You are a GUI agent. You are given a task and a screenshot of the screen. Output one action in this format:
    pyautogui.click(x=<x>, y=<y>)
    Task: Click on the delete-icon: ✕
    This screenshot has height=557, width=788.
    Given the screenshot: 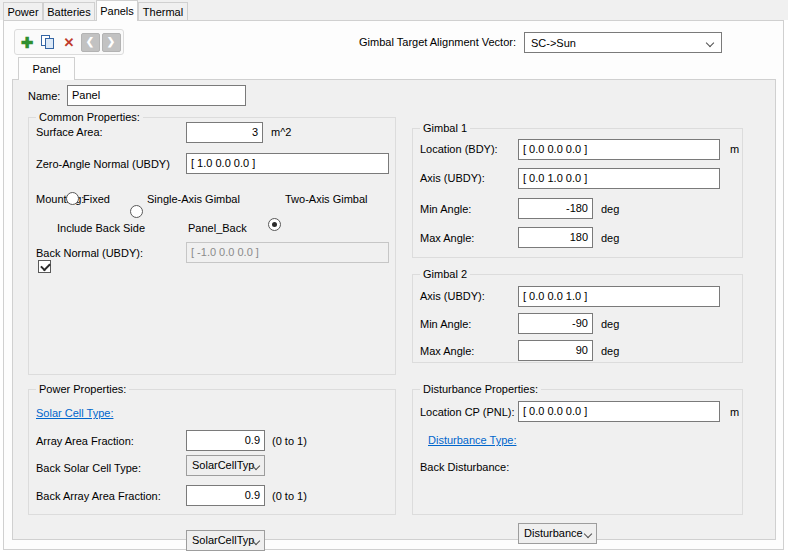 What is the action you would take?
    pyautogui.click(x=70, y=42)
    